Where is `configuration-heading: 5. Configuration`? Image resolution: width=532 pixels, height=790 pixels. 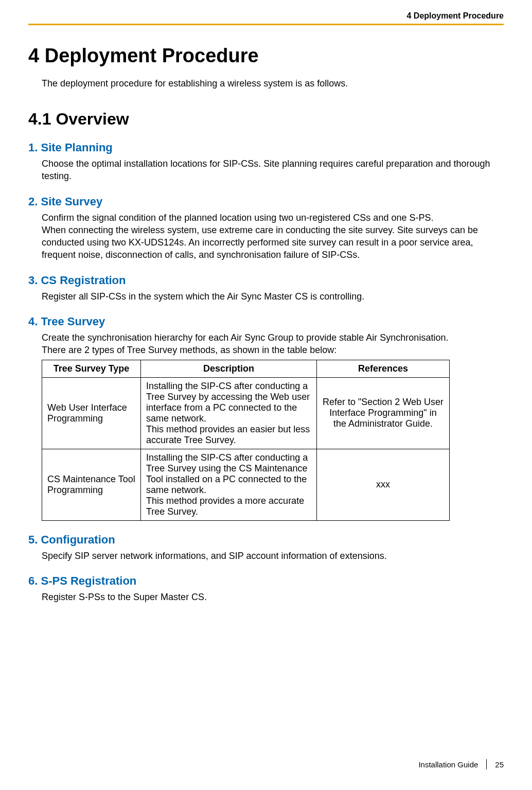 configuration-heading: 5. Configuration is located at coordinates (266, 540).